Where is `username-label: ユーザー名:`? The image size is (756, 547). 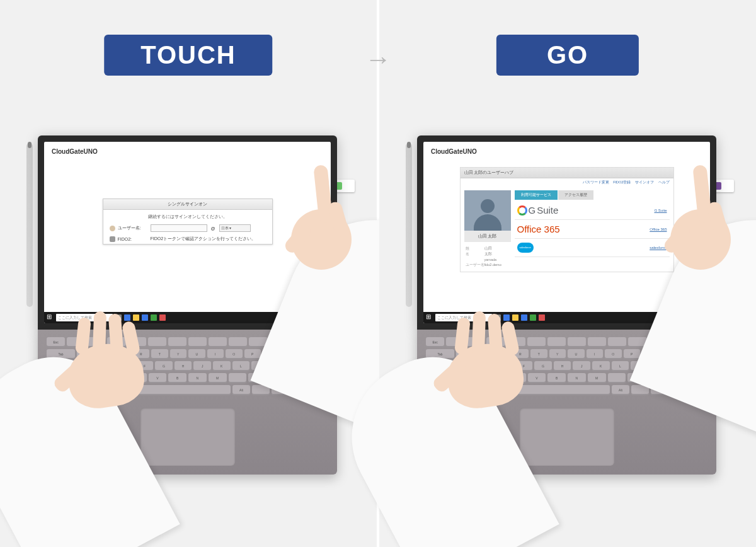 username-label: ユーザー名: is located at coordinates (133, 228).